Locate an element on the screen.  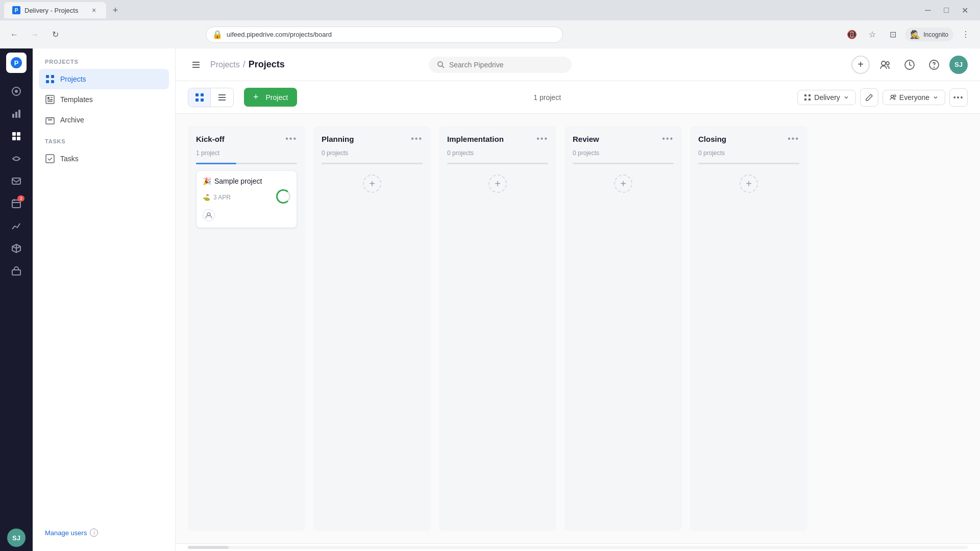
help-icon is located at coordinates (934, 65).